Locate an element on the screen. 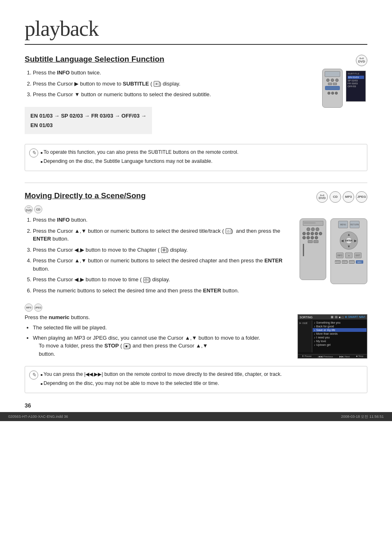 The width and height of the screenshot is (392, 542). enter-bold-1: ENTER is located at coordinates (42, 239).